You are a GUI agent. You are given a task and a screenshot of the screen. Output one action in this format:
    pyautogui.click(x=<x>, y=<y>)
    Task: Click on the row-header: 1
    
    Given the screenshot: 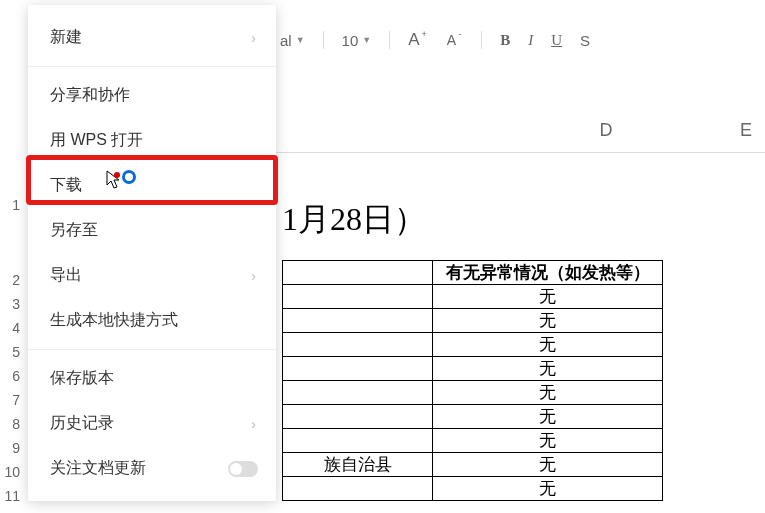 What is the action you would take?
    pyautogui.click(x=12, y=232)
    